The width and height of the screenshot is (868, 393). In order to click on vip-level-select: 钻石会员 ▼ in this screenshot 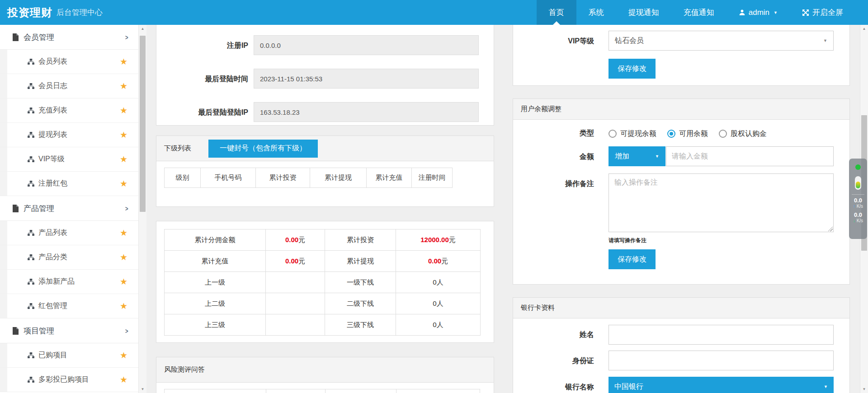, I will do `click(721, 41)`.